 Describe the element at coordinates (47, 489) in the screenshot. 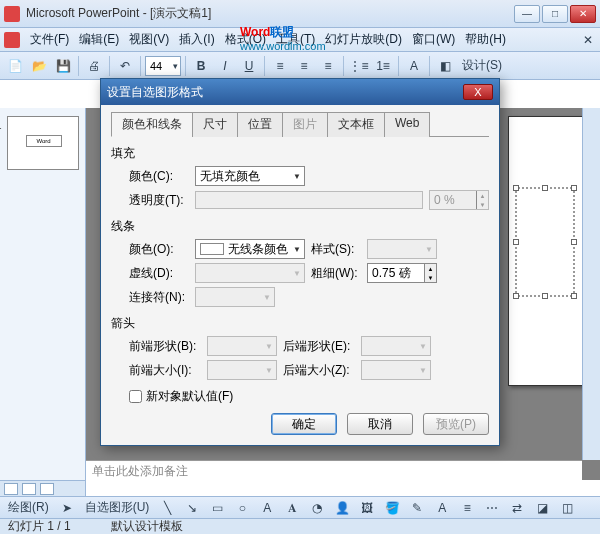

I see `slideshow-view-button` at that location.